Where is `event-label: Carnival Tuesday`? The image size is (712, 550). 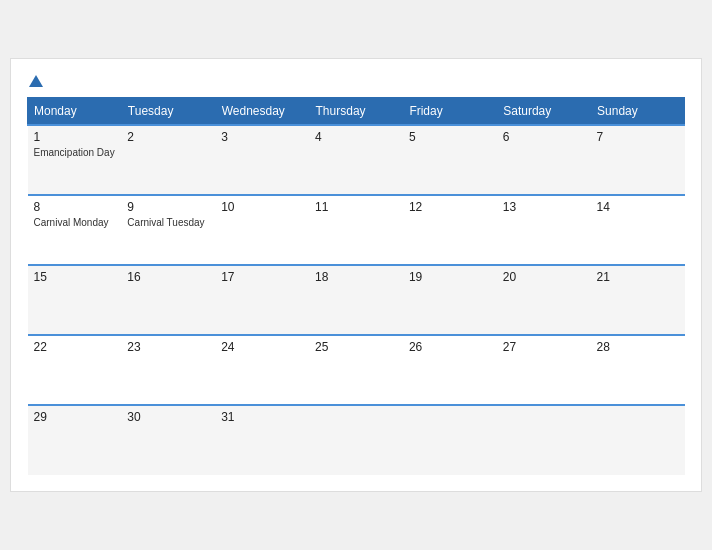 event-label: Carnival Tuesday is located at coordinates (168, 222).